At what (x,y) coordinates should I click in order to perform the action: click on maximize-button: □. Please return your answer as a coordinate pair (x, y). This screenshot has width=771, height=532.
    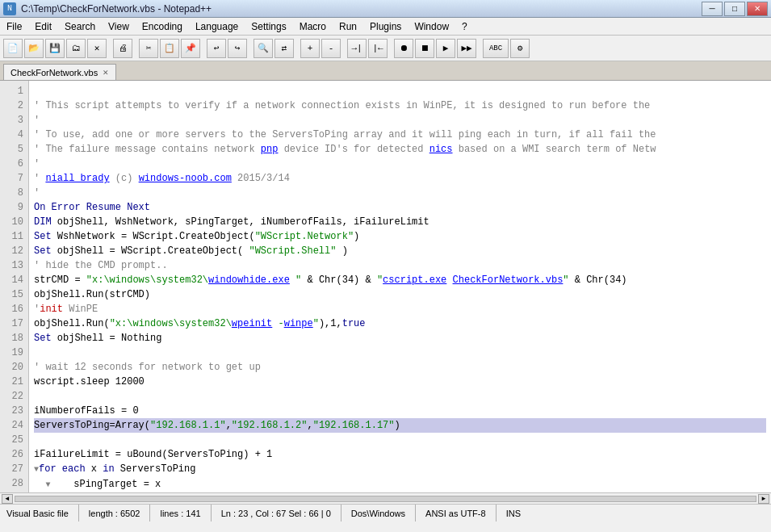
    Looking at the image, I should click on (735, 9).